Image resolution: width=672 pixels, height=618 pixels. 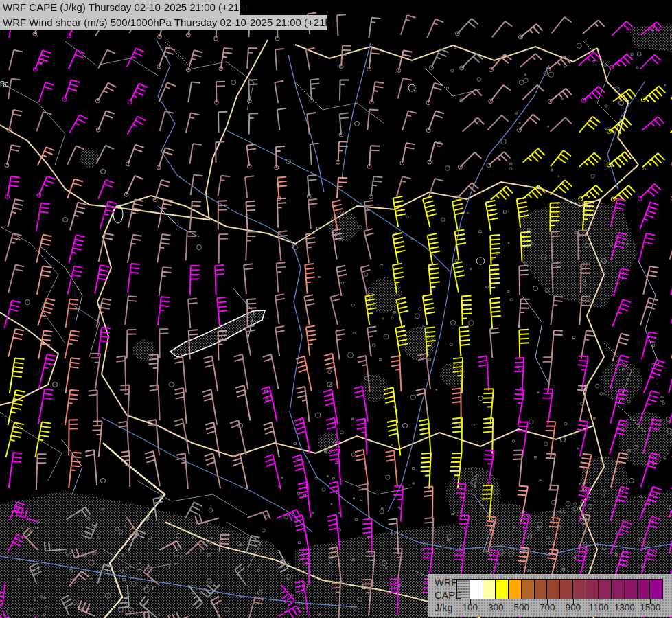 I want to click on legend-tick-label: 900, so click(x=572, y=607).